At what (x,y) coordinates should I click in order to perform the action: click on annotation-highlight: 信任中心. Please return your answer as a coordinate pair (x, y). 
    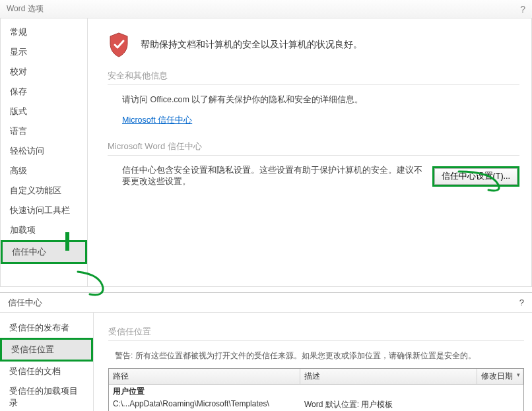
    Looking at the image, I should click on (44, 252).